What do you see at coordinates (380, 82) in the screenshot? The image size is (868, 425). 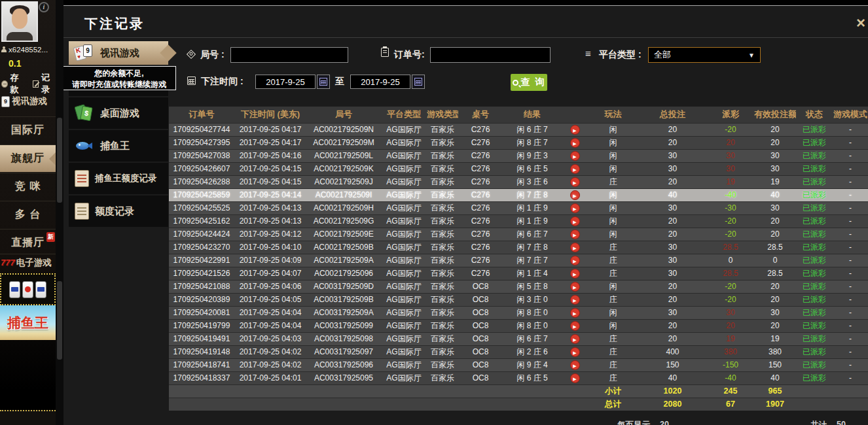 I see `date-to-input` at bounding box center [380, 82].